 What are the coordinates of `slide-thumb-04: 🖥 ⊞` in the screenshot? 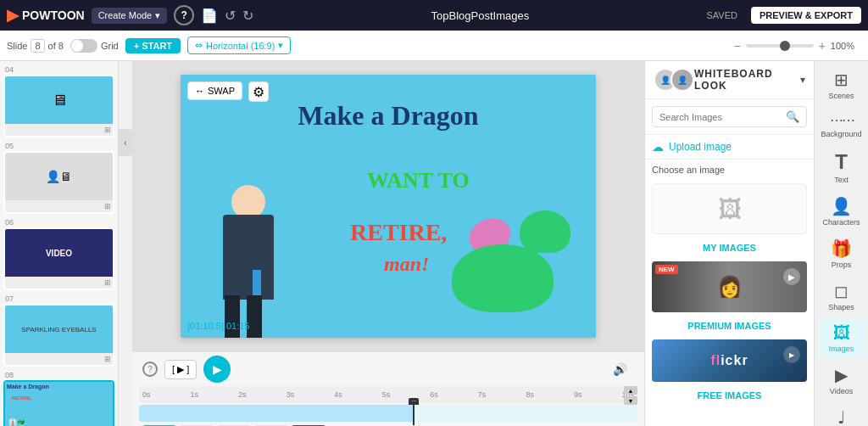 It's located at (59, 106).